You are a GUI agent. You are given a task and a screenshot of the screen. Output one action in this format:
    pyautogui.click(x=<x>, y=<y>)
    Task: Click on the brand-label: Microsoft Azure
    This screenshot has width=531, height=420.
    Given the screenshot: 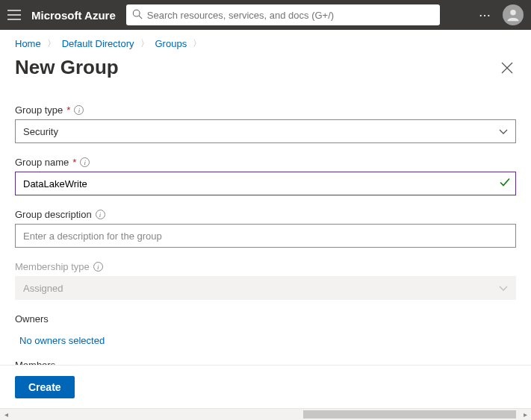 What is the action you would take?
    pyautogui.click(x=73, y=15)
    